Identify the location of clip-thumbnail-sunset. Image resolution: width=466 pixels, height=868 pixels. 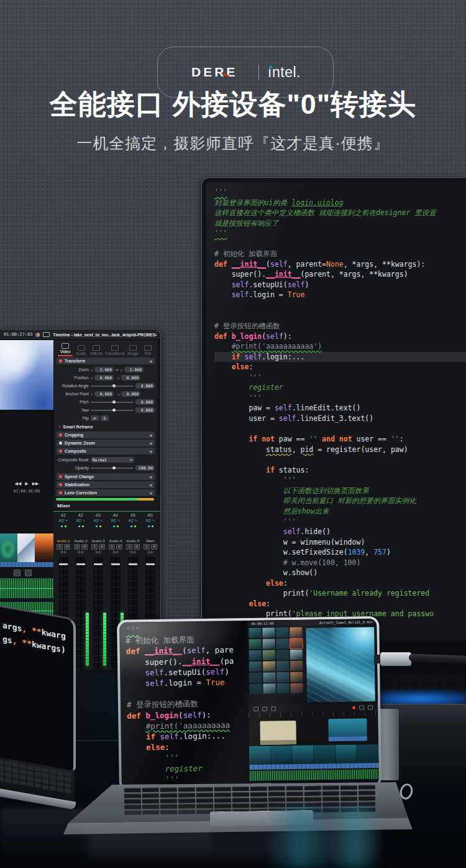
(44, 548).